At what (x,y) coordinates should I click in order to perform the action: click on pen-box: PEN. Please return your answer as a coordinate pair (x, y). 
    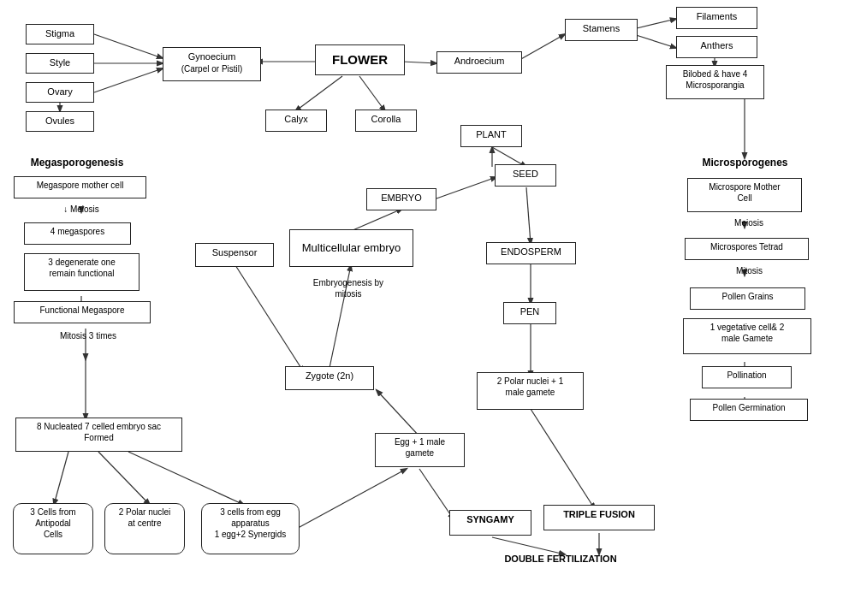
    Looking at the image, I should click on (530, 313).